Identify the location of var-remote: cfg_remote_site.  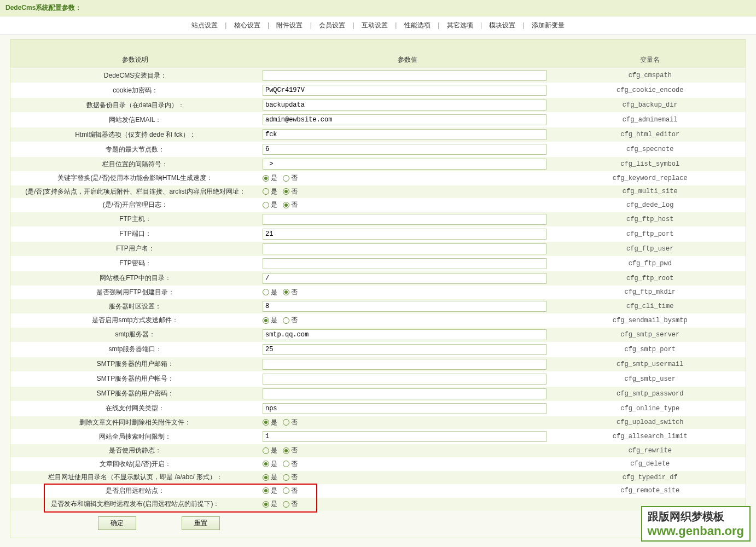
(650, 491).